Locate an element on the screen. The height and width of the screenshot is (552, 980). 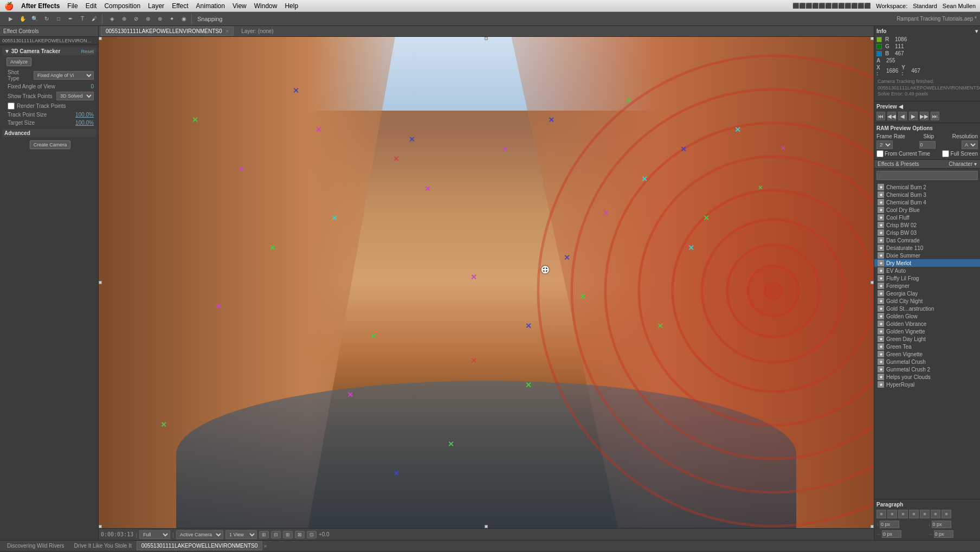
effect-item-12: ★Fluffy Lil Frog is located at coordinates (927, 278).